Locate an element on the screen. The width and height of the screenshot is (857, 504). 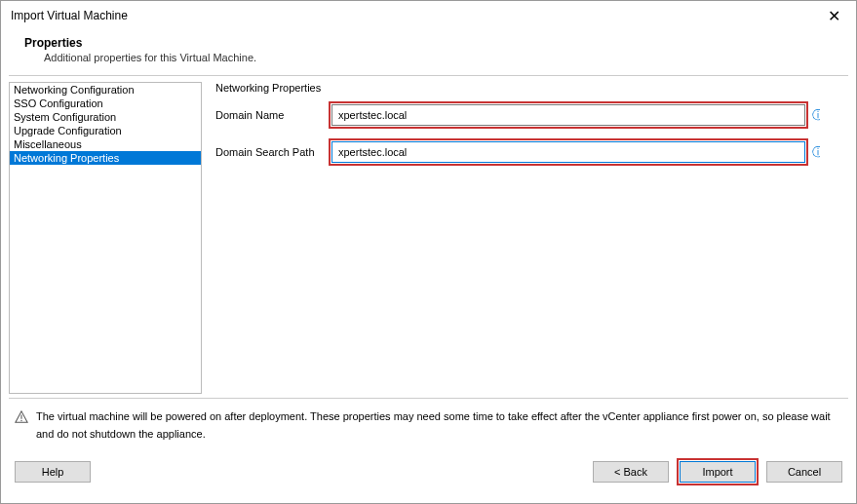
sidebar-item-system-config: System Configuration is located at coordinates (105, 117).